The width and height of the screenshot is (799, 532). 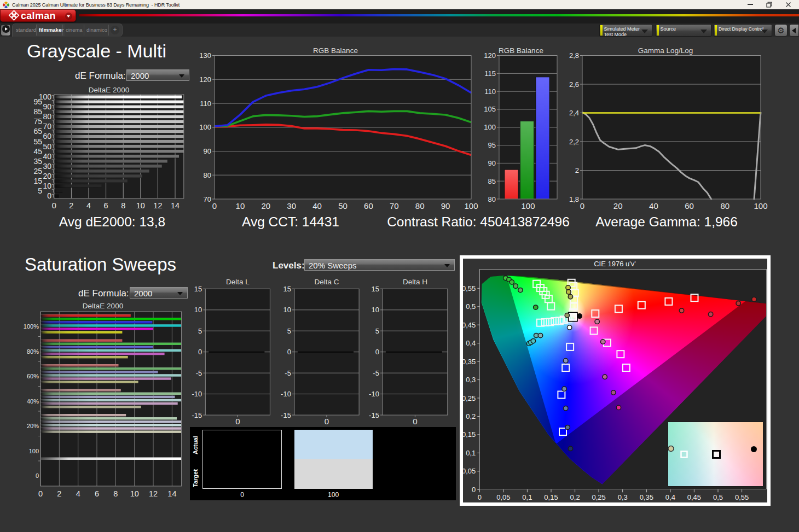 I want to click on svg-text: 105, so click(x=490, y=109).